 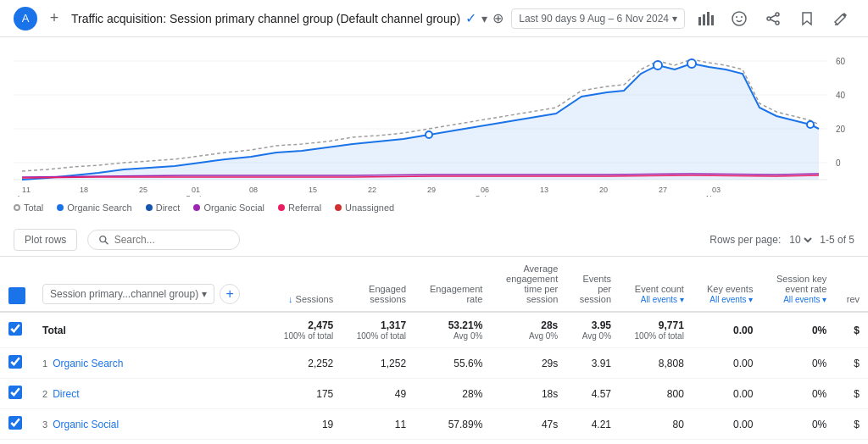 What do you see at coordinates (305, 425) in the screenshot?
I see `row-sessions: 19` at bounding box center [305, 425].